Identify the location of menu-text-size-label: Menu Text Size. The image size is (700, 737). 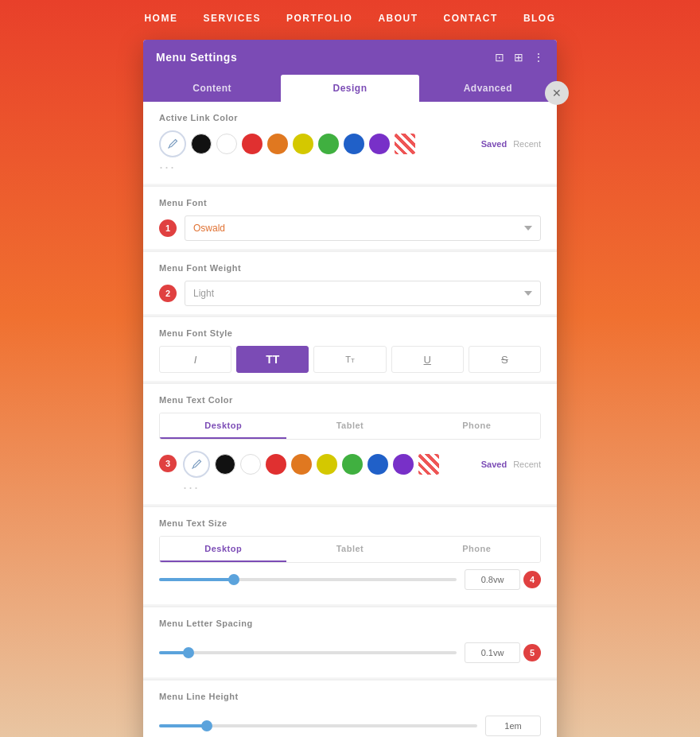
(350, 523).